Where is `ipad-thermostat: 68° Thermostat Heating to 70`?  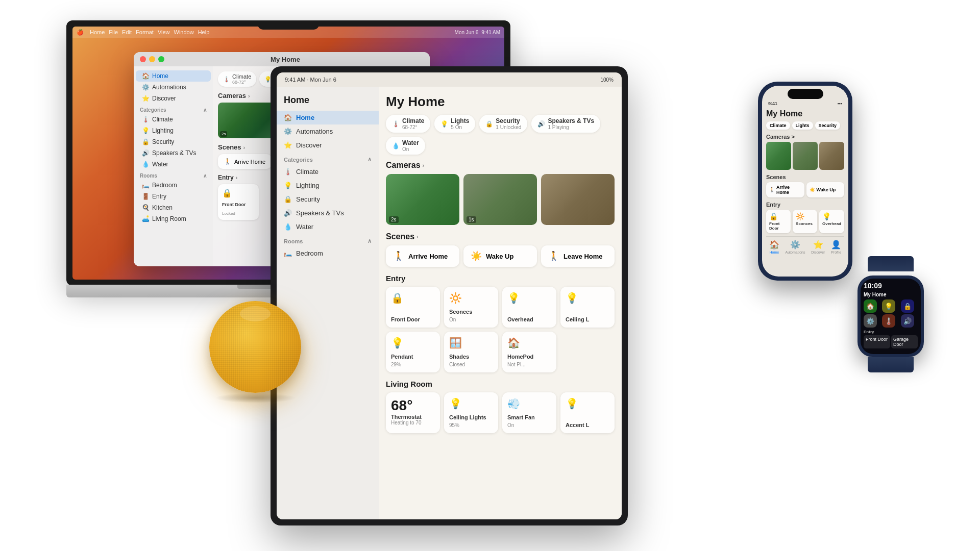
ipad-thermostat: 68° Thermostat Heating to 70 is located at coordinates (413, 413).